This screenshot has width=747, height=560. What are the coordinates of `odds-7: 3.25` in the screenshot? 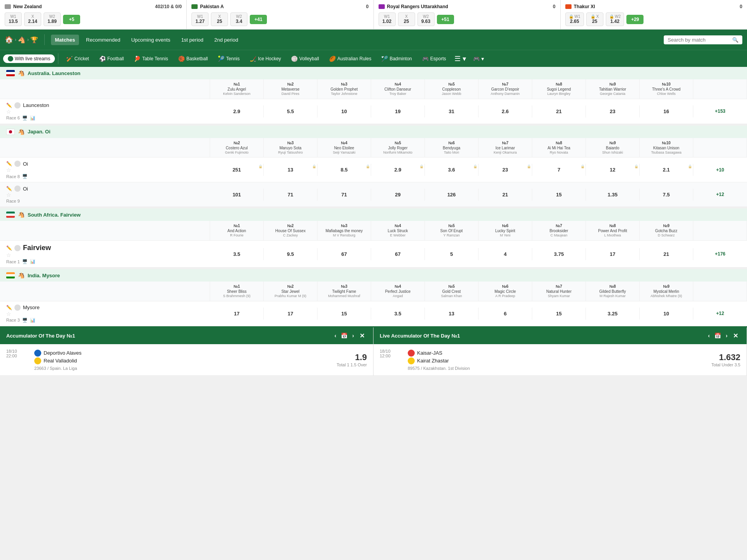 It's located at (613, 313).